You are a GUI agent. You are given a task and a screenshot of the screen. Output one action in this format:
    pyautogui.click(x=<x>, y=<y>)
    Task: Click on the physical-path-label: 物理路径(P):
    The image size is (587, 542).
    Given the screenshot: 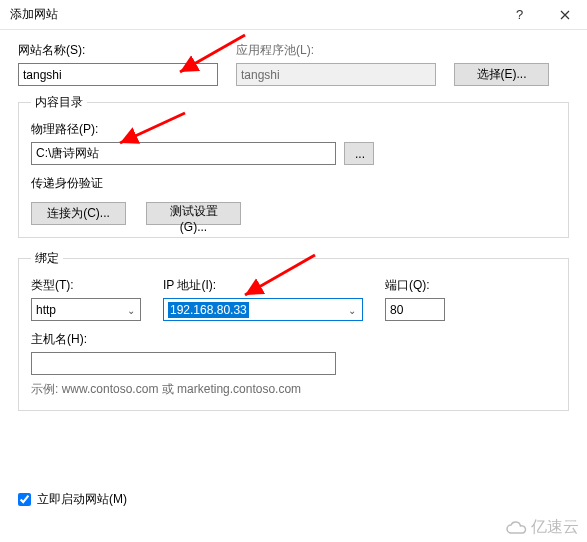 What is the action you would take?
    pyautogui.click(x=294, y=130)
    